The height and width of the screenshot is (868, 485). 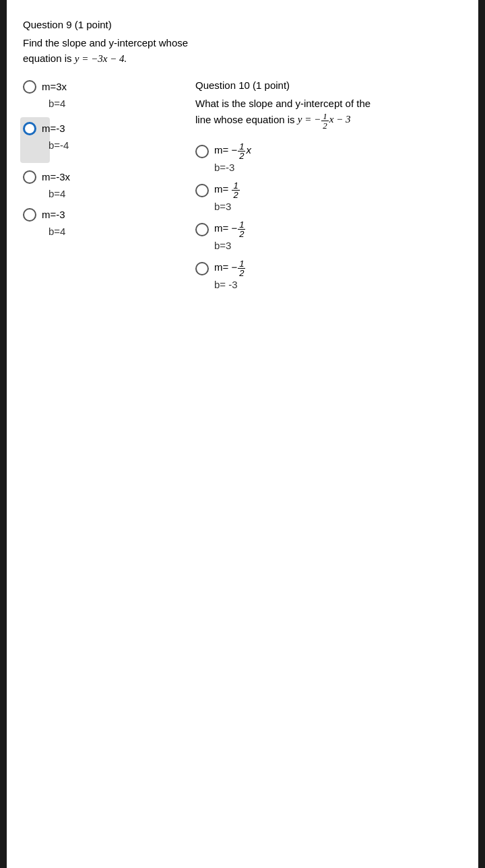 What do you see at coordinates (202, 152) in the screenshot?
I see `q10-radio-a` at bounding box center [202, 152].